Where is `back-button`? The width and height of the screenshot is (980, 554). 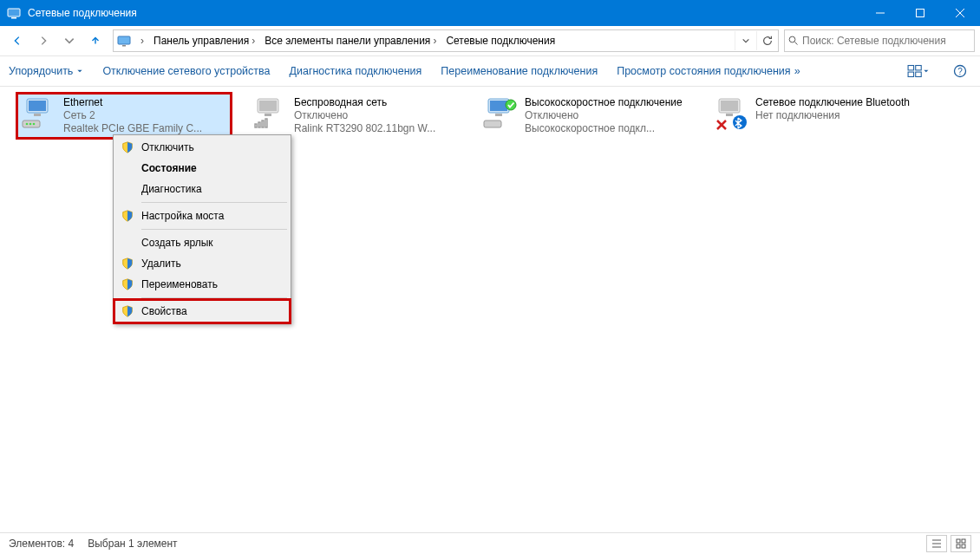
back-button is located at coordinates (17, 41).